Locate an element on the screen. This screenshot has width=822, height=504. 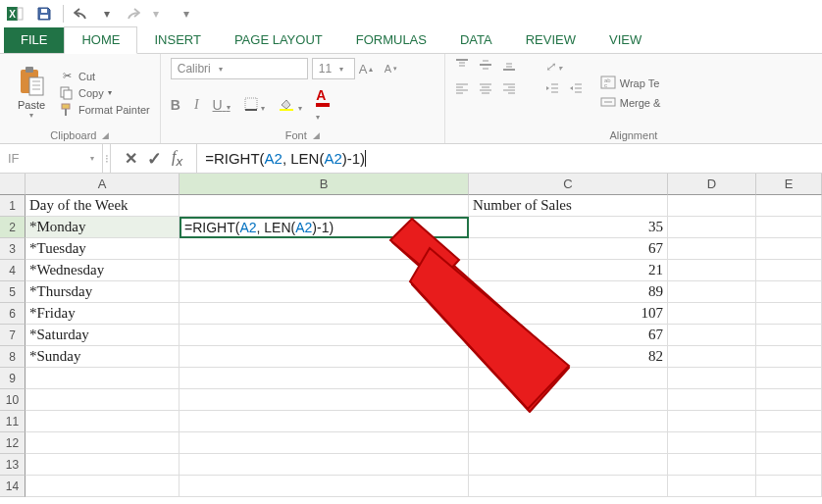
tab-formulas: FORMULAS is located at coordinates (391, 40).